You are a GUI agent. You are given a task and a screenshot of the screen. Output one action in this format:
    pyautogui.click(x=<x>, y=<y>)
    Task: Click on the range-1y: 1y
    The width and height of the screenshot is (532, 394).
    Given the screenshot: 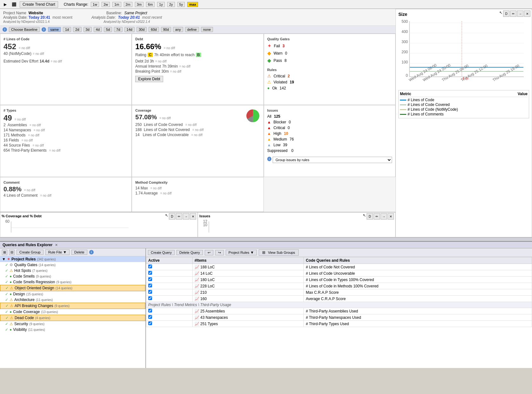 What is the action you would take?
    pyautogui.click(x=161, y=4)
    